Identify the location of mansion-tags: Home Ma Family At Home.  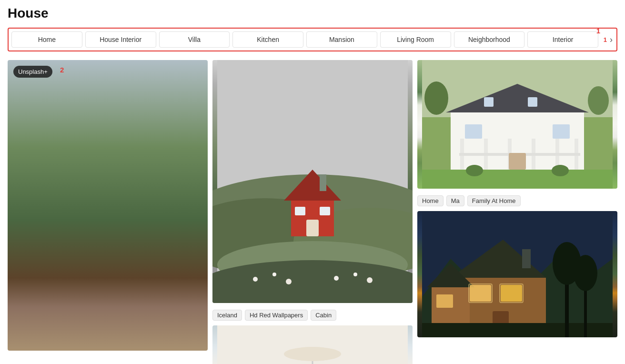
(517, 201).